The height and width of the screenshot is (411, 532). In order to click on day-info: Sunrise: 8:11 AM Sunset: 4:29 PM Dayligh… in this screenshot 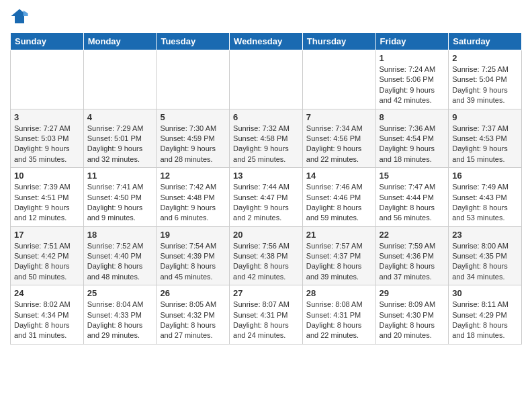, I will do `click(485, 320)`.